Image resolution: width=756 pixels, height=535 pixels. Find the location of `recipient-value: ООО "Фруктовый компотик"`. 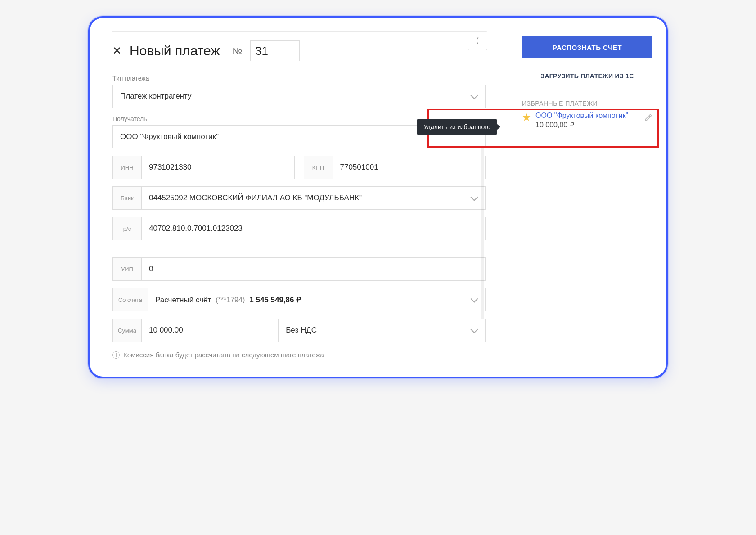

recipient-value: ООО "Фруктовый компотик" is located at coordinates (169, 137).